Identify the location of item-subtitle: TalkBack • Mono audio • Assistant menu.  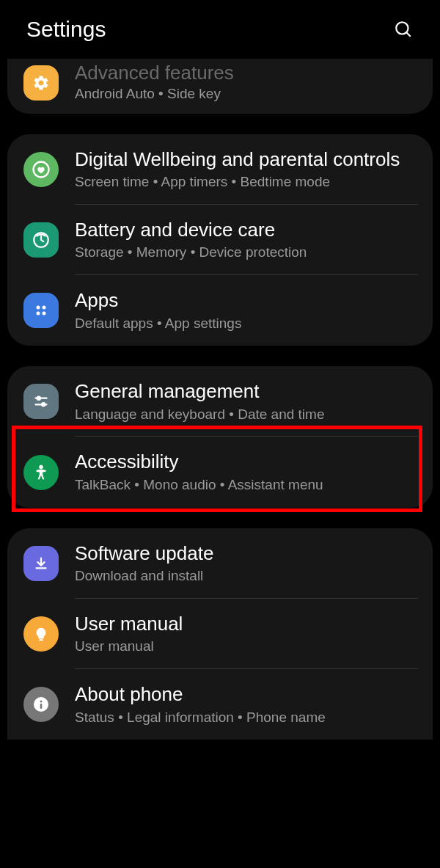
(246, 486).